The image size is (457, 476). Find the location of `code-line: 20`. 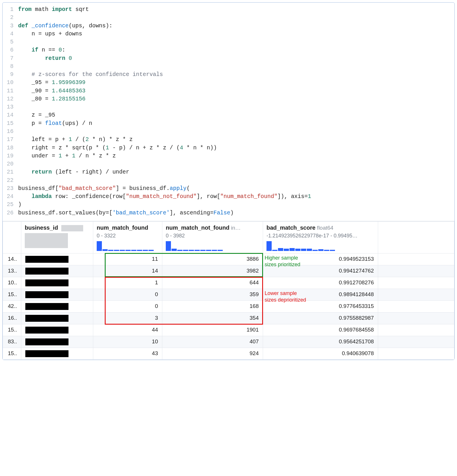

code-line: 20 is located at coordinates (228, 164).